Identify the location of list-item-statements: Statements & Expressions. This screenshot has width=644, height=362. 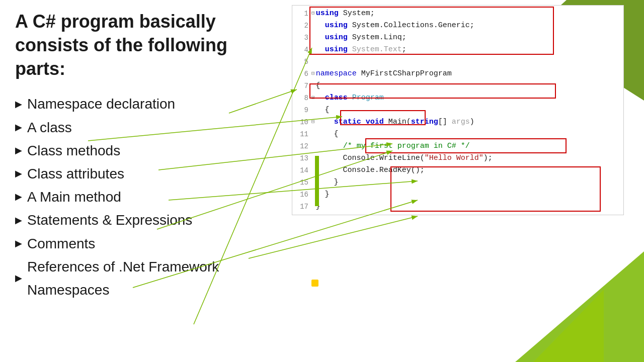
(146, 220).